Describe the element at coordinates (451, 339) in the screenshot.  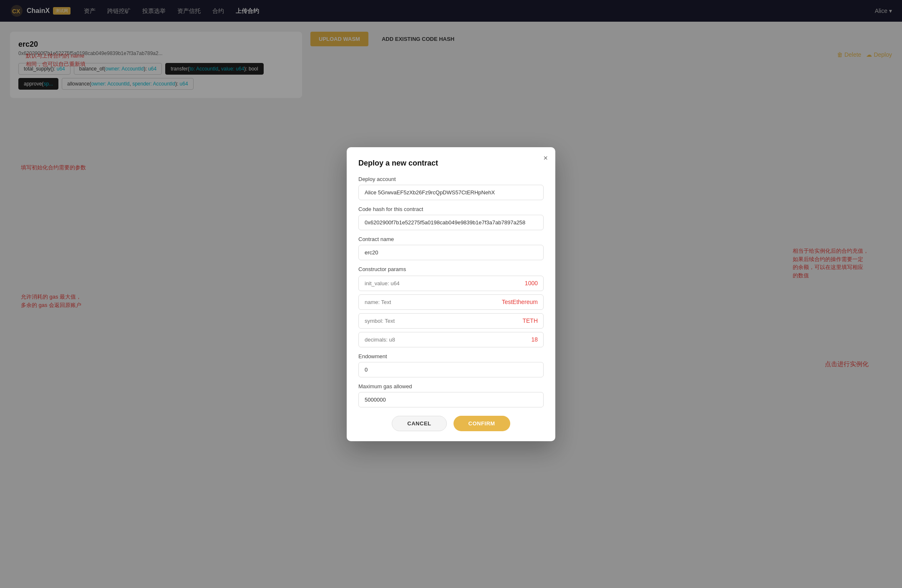
I see `param-decimals: 18` at that location.